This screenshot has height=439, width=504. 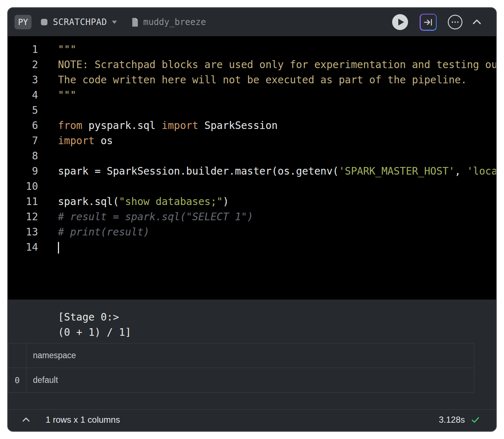 What do you see at coordinates (146, 217) in the screenshot?
I see `code-text: # result = spark.sql("SELECT 1")` at bounding box center [146, 217].